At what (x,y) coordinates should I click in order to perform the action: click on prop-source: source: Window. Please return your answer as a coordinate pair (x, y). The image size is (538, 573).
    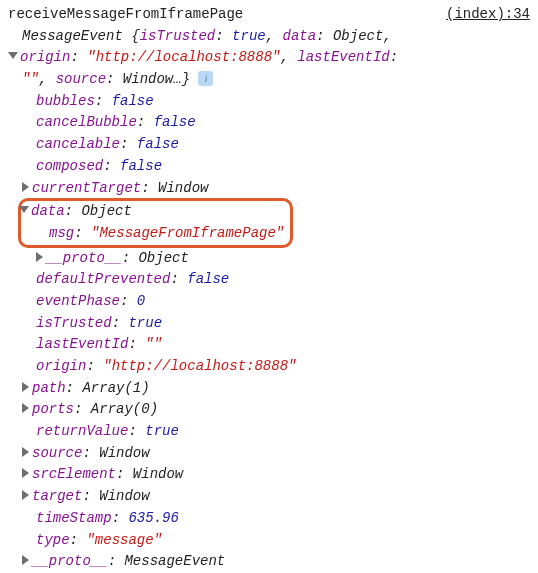
    Looking at the image, I should click on (269, 454).